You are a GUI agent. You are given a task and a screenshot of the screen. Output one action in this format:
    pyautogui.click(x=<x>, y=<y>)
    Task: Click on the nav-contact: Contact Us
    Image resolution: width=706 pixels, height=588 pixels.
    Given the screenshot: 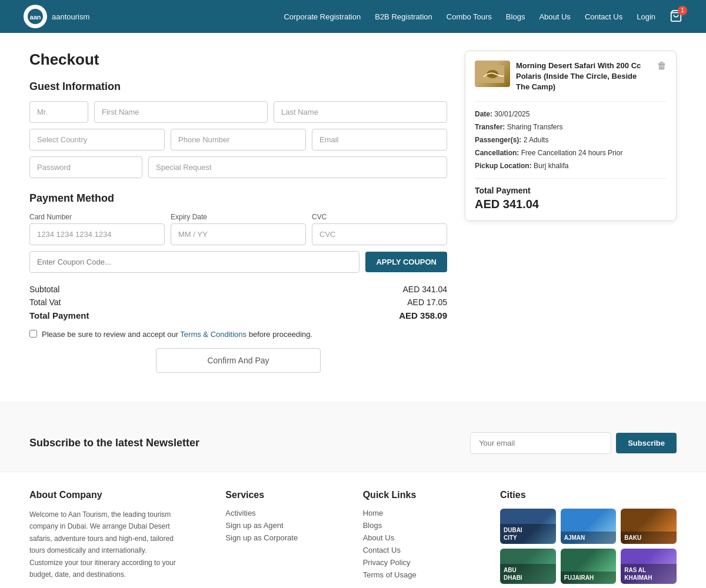 What is the action you would take?
    pyautogui.click(x=604, y=16)
    